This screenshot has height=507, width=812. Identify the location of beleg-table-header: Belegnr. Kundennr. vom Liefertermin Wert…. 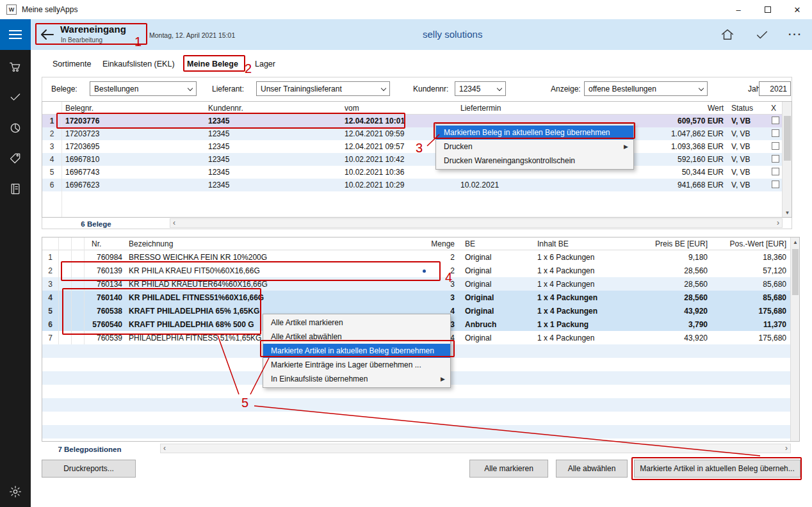
(417, 108).